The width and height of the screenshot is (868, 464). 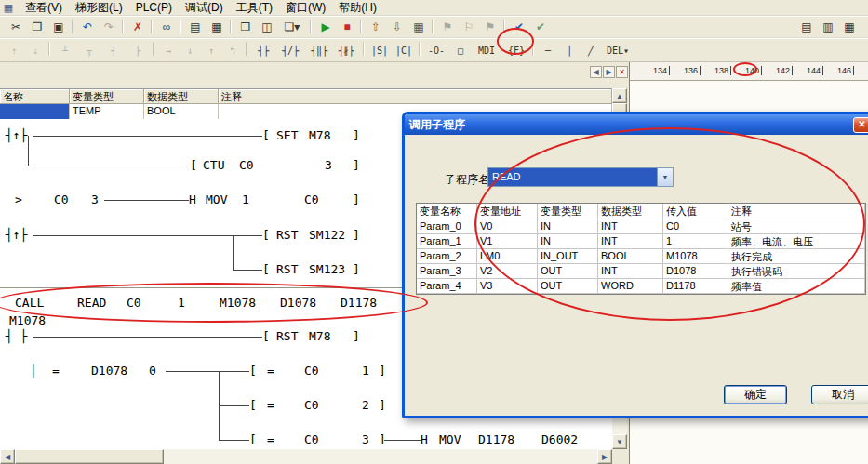 I want to click on ladder-text: 3, so click(x=95, y=200).